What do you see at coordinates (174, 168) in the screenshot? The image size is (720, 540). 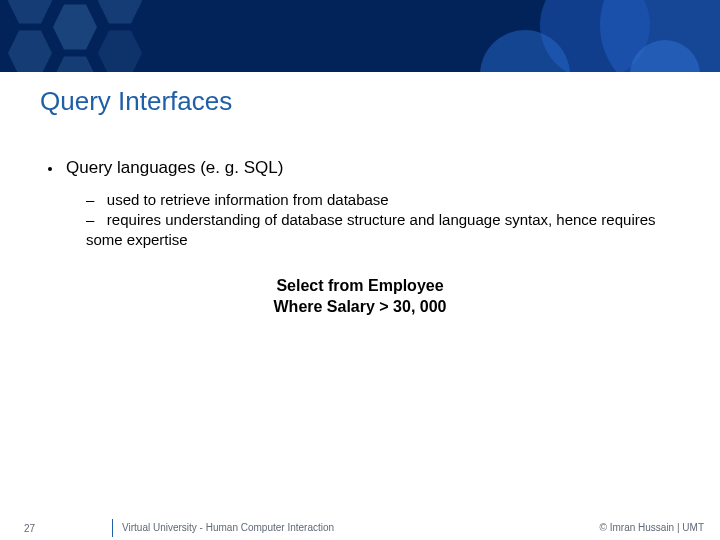 I see `bullet-main-text: Query languages (e. g. SQL)` at bounding box center [174, 168].